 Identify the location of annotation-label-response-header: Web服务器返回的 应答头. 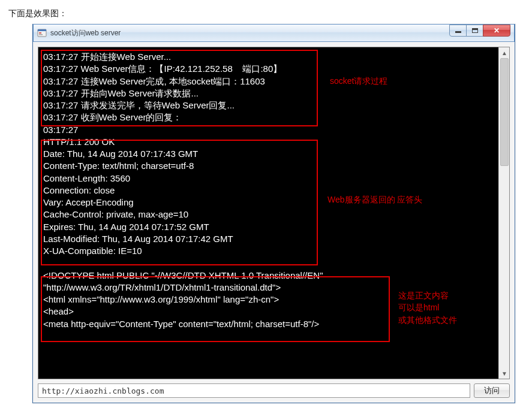
(375, 200).